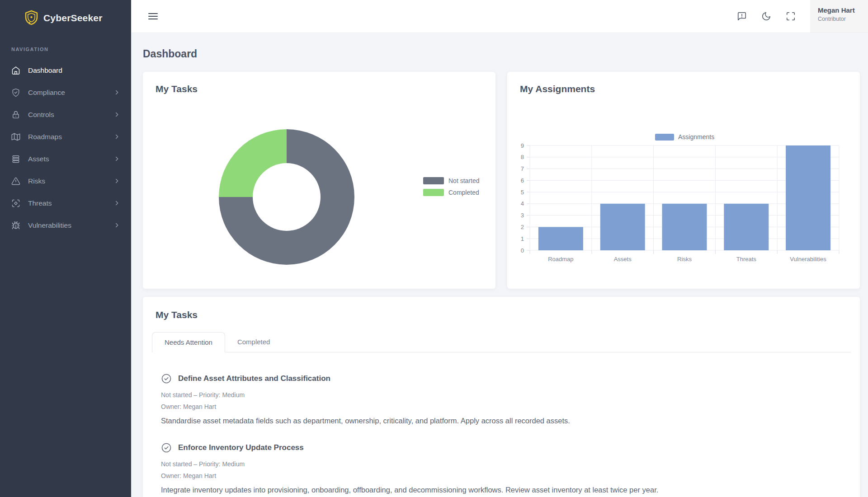 The width and height of the screenshot is (868, 497). What do you see at coordinates (66, 70) in the screenshot?
I see `sidebar-item-dashboard: Dashboard` at bounding box center [66, 70].